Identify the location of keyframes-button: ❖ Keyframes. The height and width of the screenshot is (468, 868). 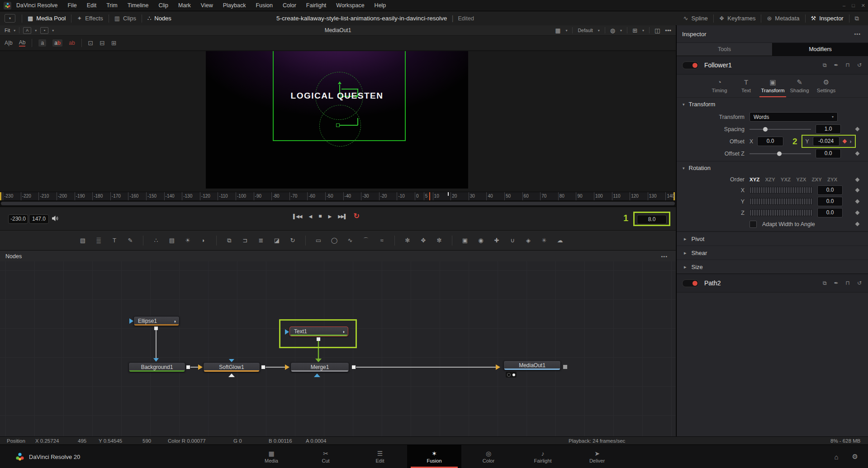
(737, 18).